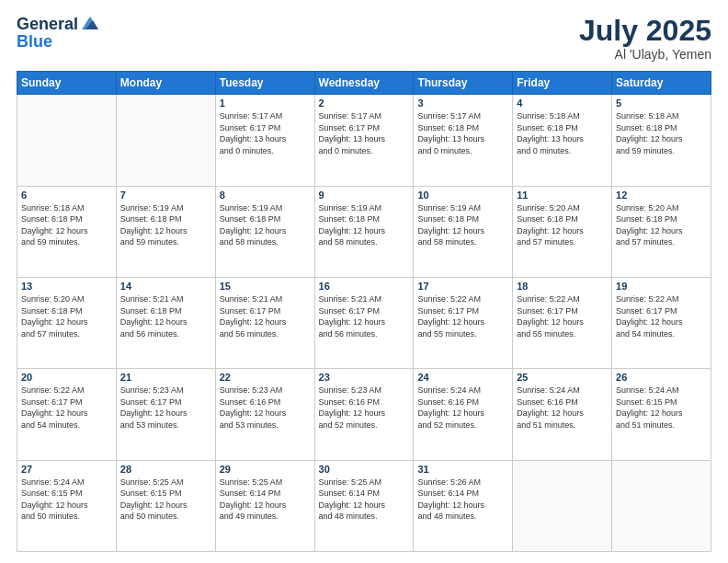 This screenshot has height=563, width=728. I want to click on table-row: 6Sunrise: 5:18 AM Sunset: 6:18 PM Daylig…, so click(67, 232).